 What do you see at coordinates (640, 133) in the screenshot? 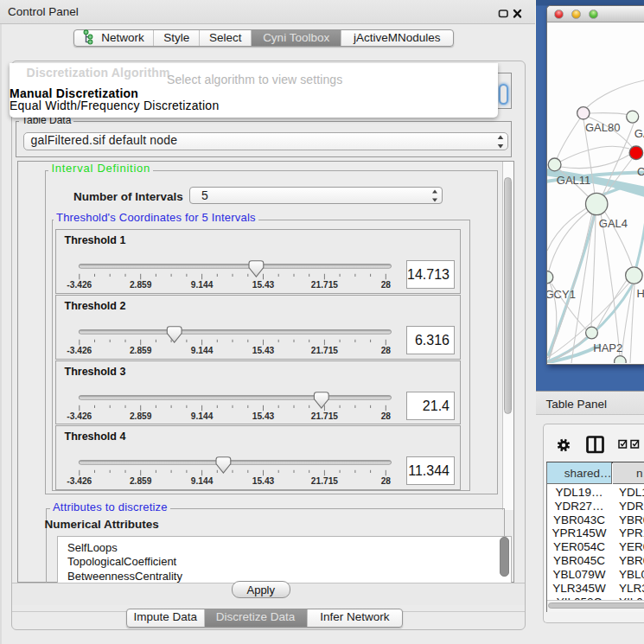
I see `svg-text: GA` at bounding box center [640, 133].